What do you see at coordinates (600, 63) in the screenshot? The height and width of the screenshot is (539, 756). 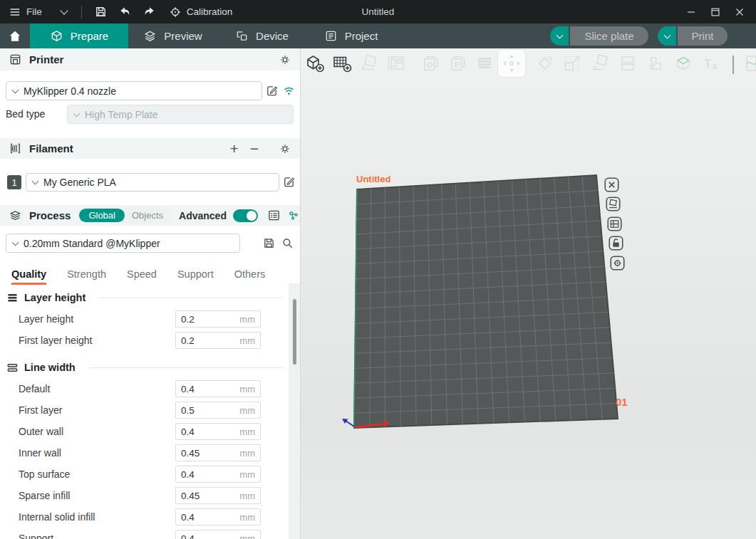 I see `place-on-face-icon` at bounding box center [600, 63].